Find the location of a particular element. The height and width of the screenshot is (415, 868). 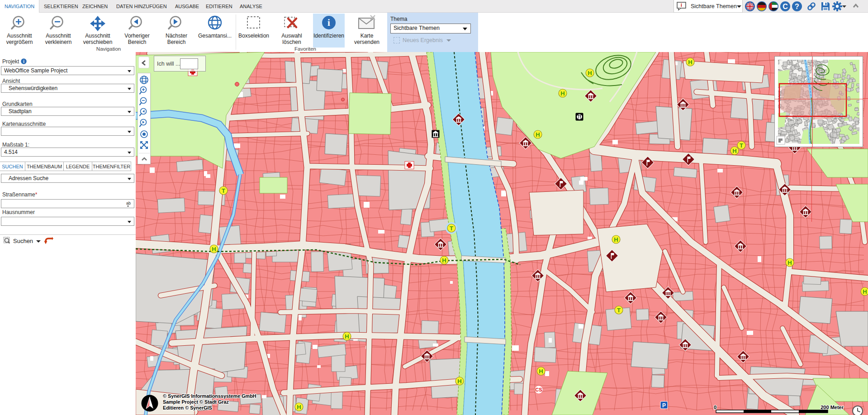

svg-text:© SynerGIS Informationssysteme: © SynerGIS Informationssysteme GmbH is located at coordinates (210, 396).